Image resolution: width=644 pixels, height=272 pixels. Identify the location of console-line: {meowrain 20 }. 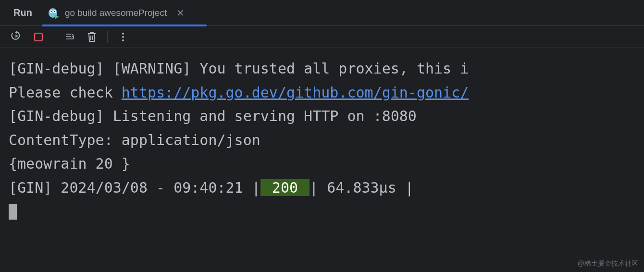
(324, 164).